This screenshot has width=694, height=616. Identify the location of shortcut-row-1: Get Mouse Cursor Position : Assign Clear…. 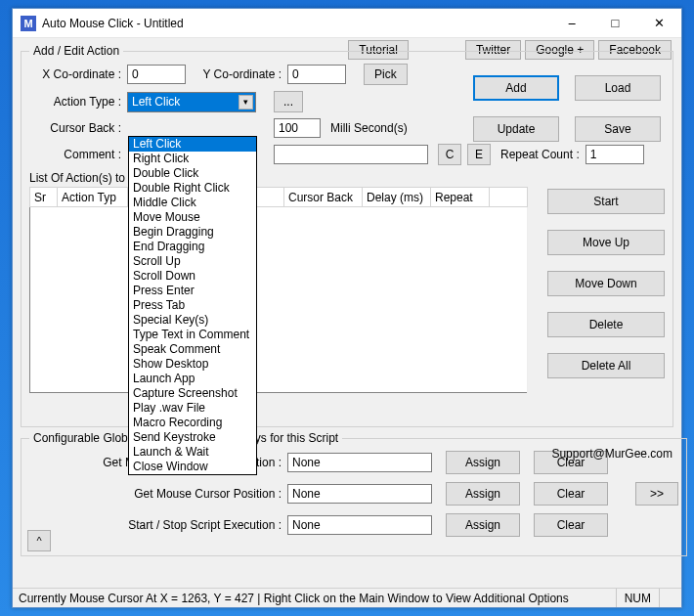
(354, 494).